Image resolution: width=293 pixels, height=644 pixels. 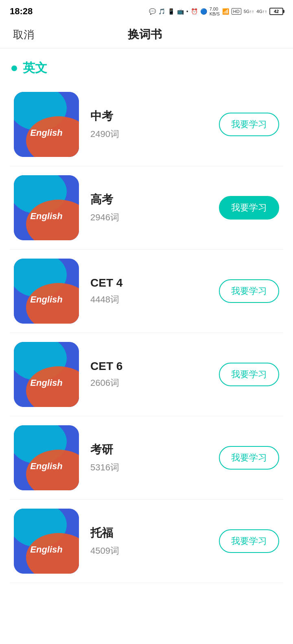 I want to click on music-icon: 🎵, so click(x=162, y=11).